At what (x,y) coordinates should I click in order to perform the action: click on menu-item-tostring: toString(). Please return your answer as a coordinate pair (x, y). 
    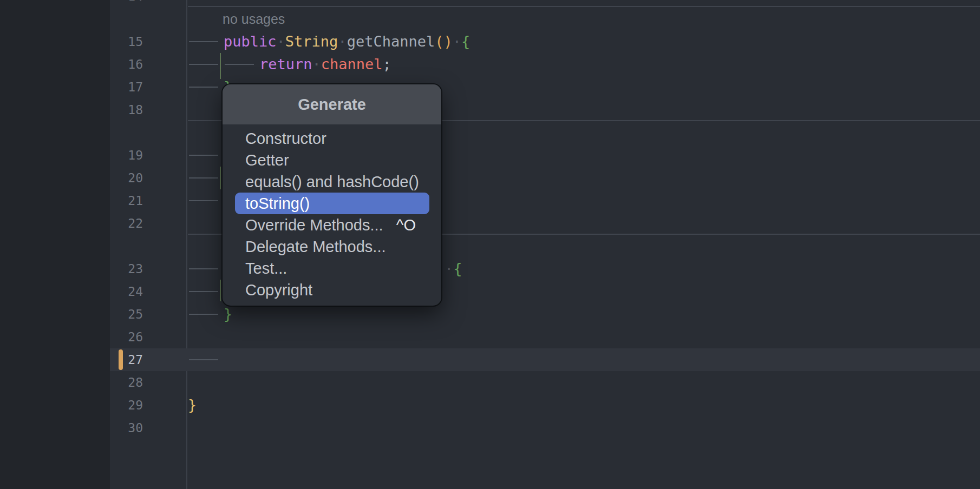
    Looking at the image, I should click on (332, 203).